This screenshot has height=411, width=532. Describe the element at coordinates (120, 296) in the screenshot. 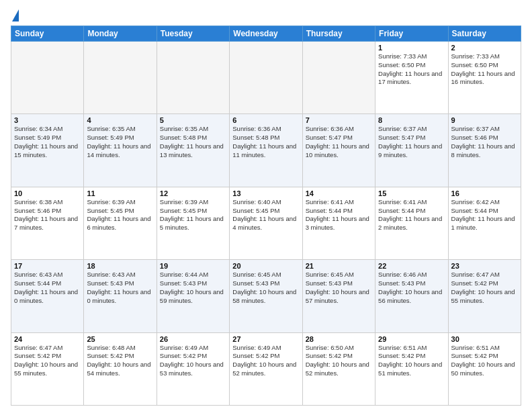

I see `day-cell: 18Sunrise: 6:43 AM Sunset: 5:43 PM Dayli…` at that location.